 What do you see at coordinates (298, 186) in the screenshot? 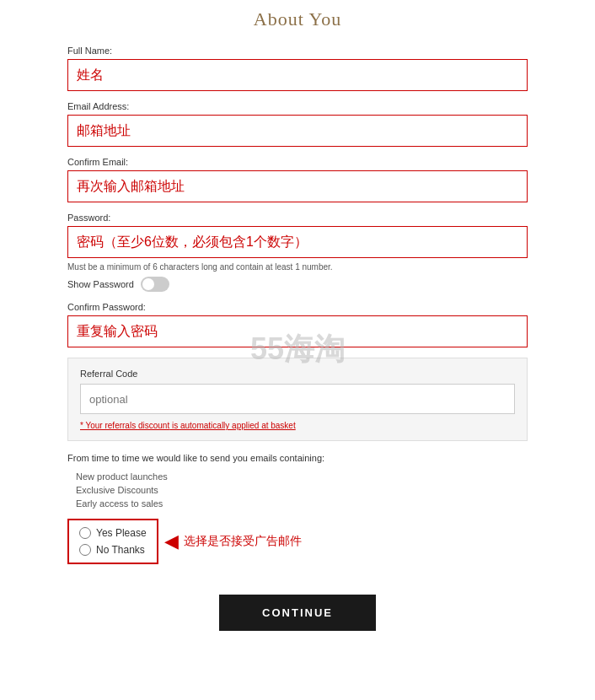
I see `confirm-email-input` at bounding box center [298, 186].